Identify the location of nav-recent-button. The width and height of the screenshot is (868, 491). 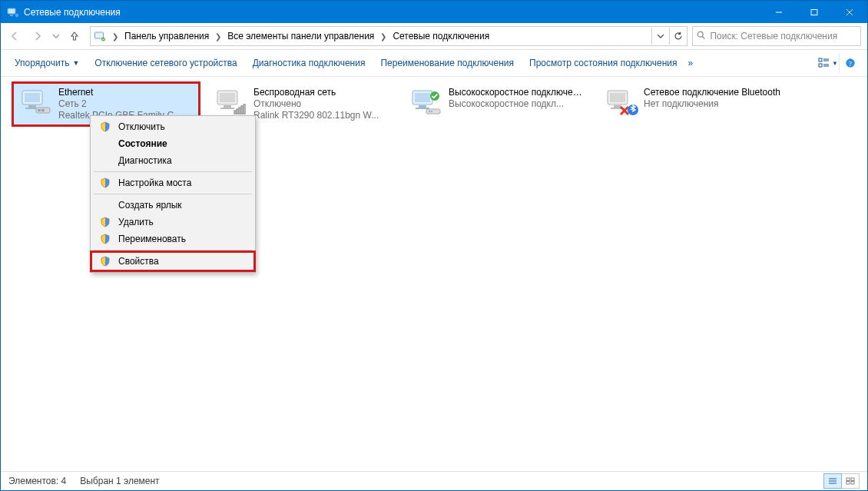
(56, 36).